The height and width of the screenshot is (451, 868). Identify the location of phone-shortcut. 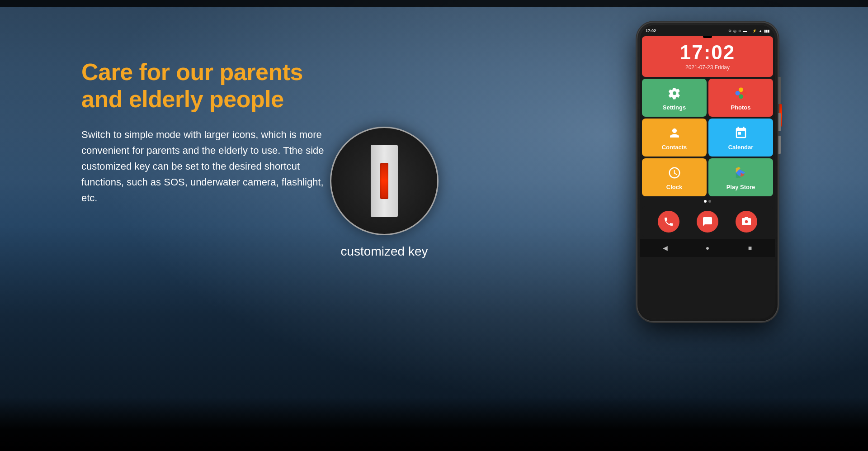
(669, 222).